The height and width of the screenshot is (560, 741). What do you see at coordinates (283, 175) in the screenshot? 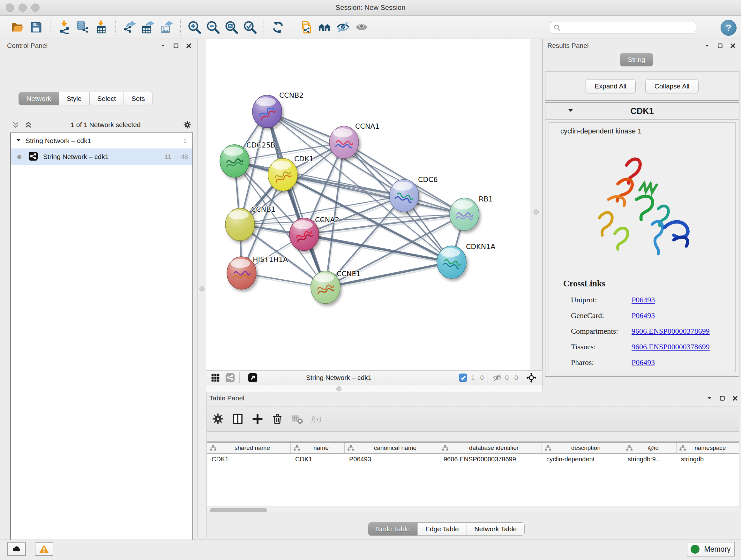
I see `network-node-CDK1` at bounding box center [283, 175].